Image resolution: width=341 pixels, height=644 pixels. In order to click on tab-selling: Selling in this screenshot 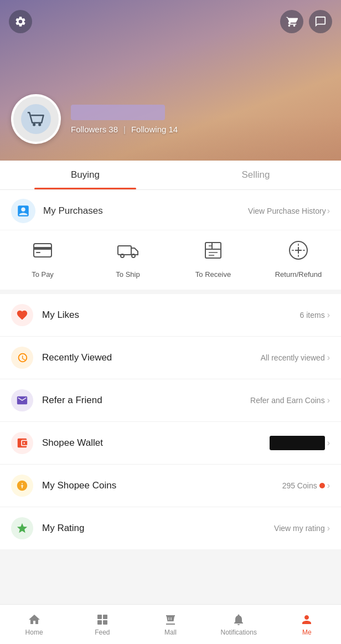, I will do `click(256, 175)`.